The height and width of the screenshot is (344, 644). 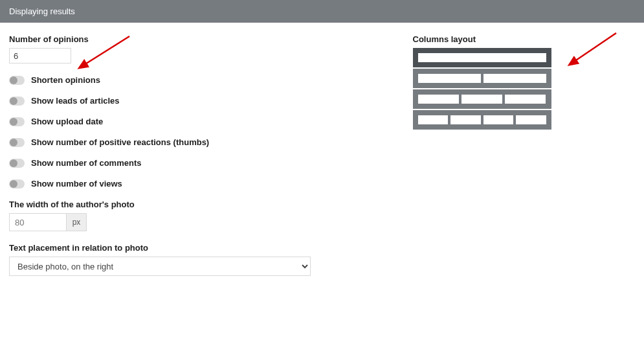 What do you see at coordinates (166, 247) in the screenshot?
I see `text-placement-label: Text placement in relation to photo` at bounding box center [166, 247].